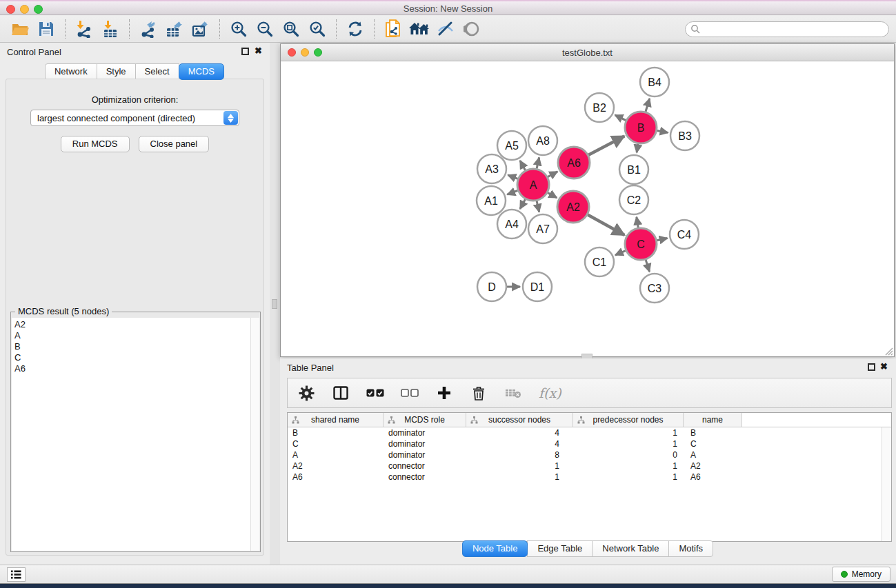 The height and width of the screenshot is (588, 896). What do you see at coordinates (574, 163) in the screenshot?
I see `graph-node-A6: A6` at bounding box center [574, 163].